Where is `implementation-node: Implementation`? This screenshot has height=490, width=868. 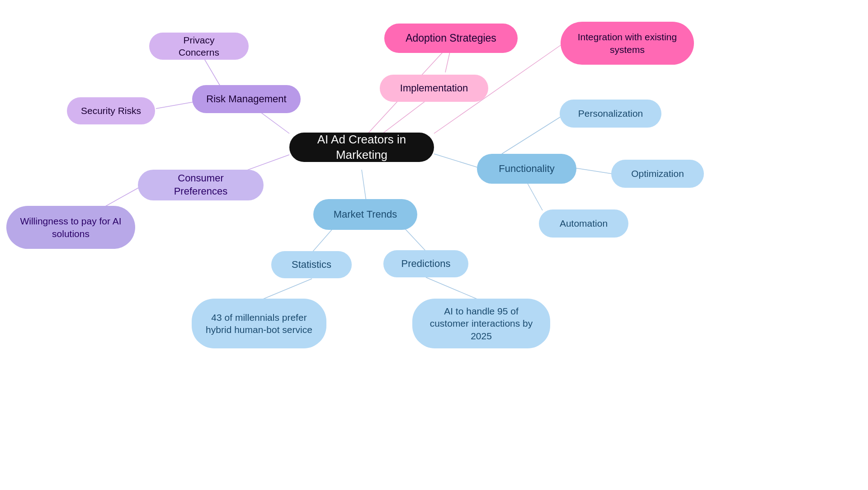 implementation-node: Implementation is located at coordinates (434, 88).